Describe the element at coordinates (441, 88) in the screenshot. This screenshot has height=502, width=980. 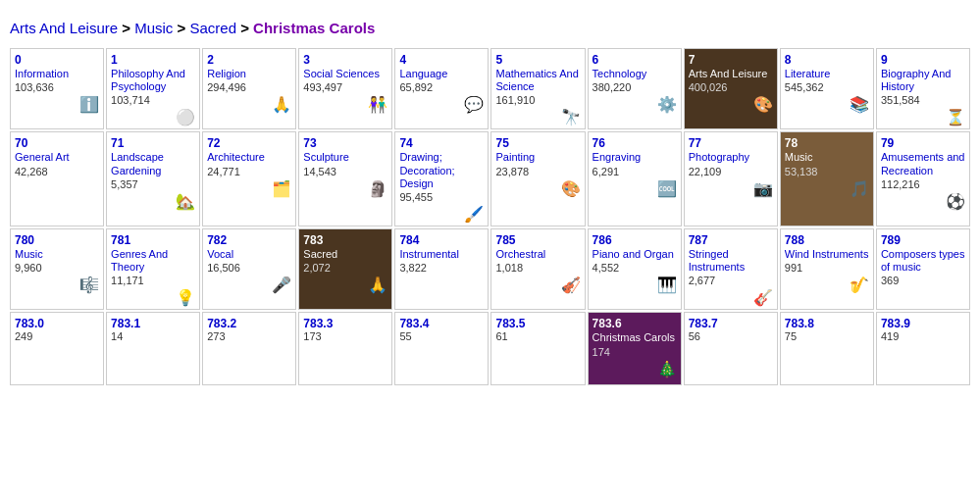
I see `grid-cell-0-4: 4Language65,892💬` at that location.